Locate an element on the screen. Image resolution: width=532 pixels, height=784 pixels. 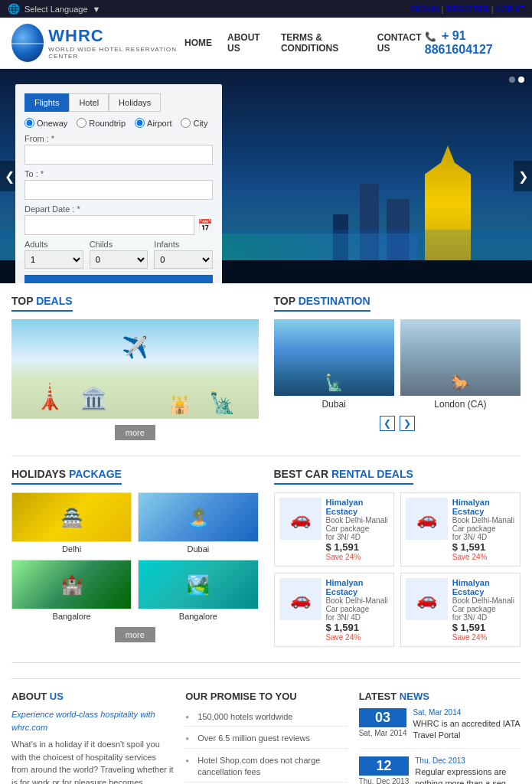
london-image: 🐎 is located at coordinates (461, 358).